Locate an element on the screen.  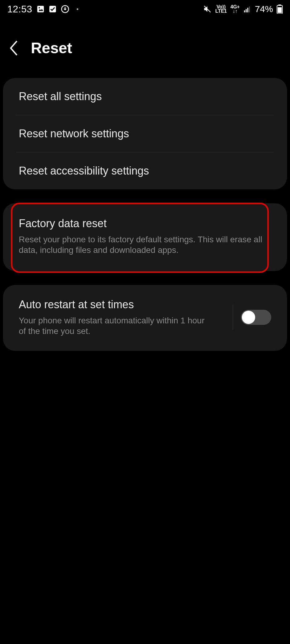
row-description: Your phone will restart automatically wi… is located at coordinates (113, 326).